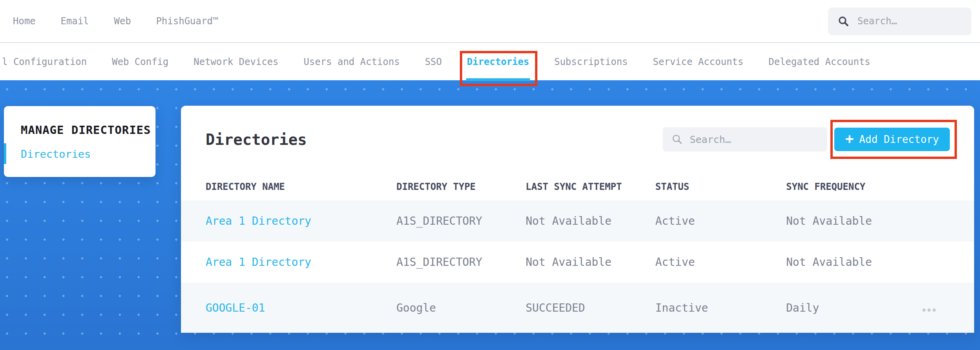 This screenshot has height=350, width=980. I want to click on sidebar-item-directories: Directories, so click(80, 154).